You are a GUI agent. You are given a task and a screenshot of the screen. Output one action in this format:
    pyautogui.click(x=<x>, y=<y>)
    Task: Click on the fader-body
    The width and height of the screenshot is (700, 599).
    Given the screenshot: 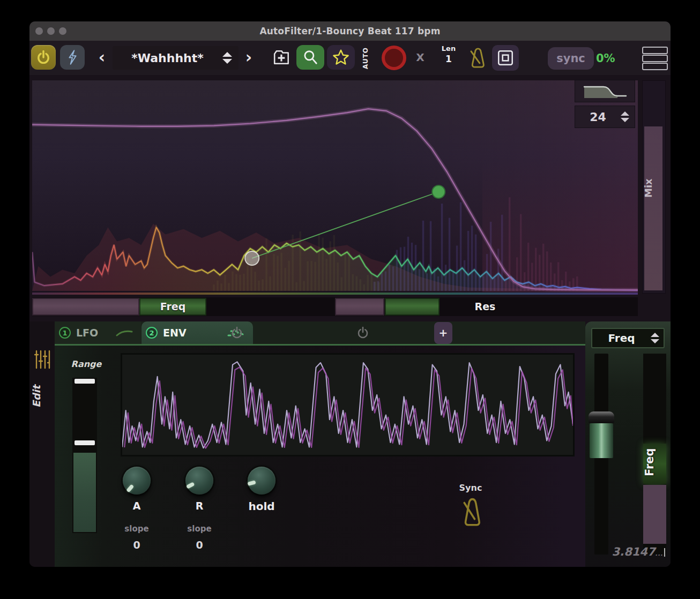 What is the action you would take?
    pyautogui.click(x=601, y=440)
    